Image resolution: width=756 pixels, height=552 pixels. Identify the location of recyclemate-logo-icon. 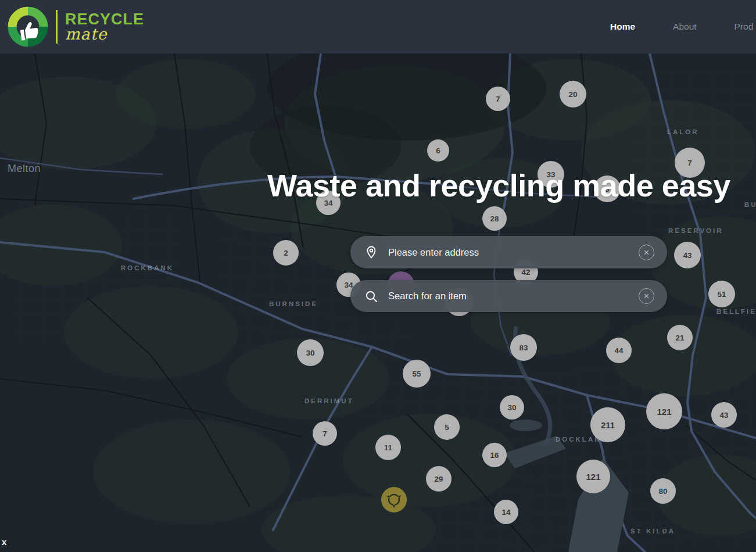
(28, 27).